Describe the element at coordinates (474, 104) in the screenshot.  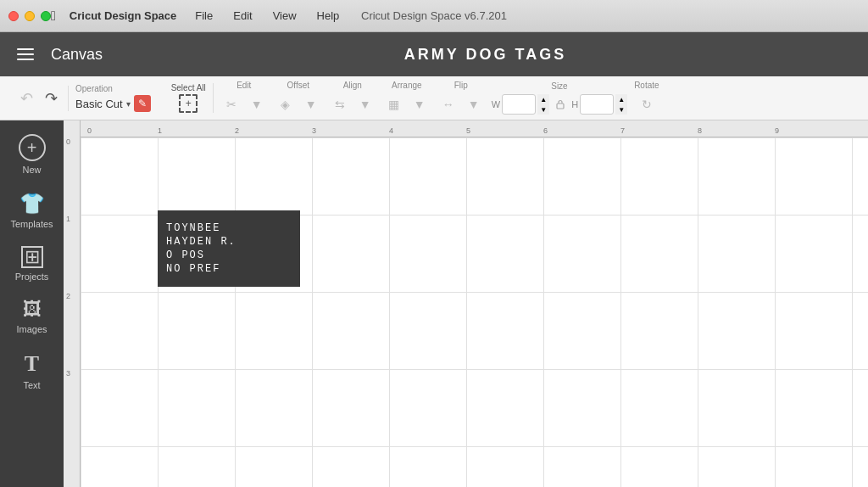
I see `flip-arrow-icon: ▼` at that location.